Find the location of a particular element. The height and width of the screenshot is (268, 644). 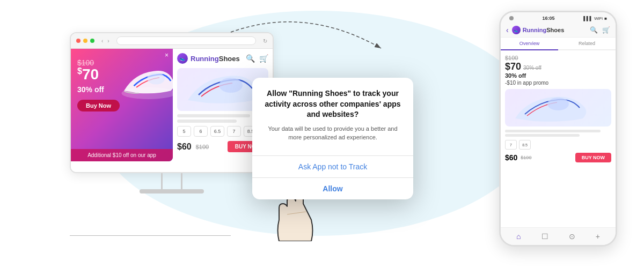

phone-shop-name-running: Running is located at coordinates (535, 30).